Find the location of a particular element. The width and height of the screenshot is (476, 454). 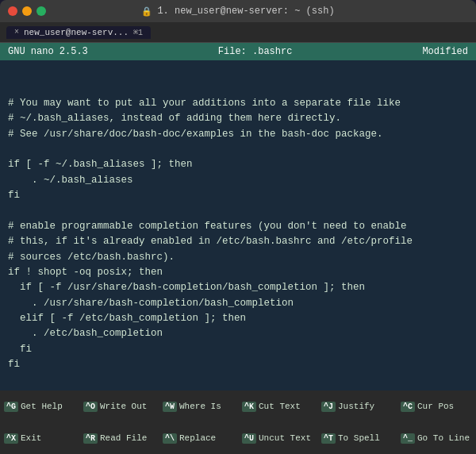

terminal-tab: × new_user@new-serv... ⌘1 is located at coordinates (79, 33).